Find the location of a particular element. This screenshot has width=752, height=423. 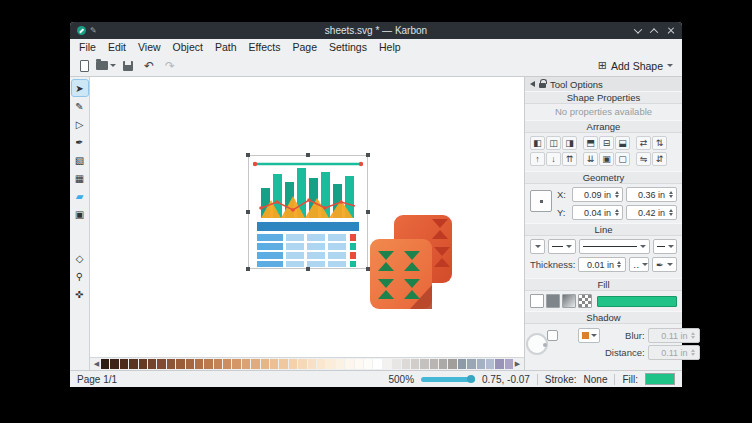

y-position-spinbox: 0.04 in is located at coordinates (598, 212).